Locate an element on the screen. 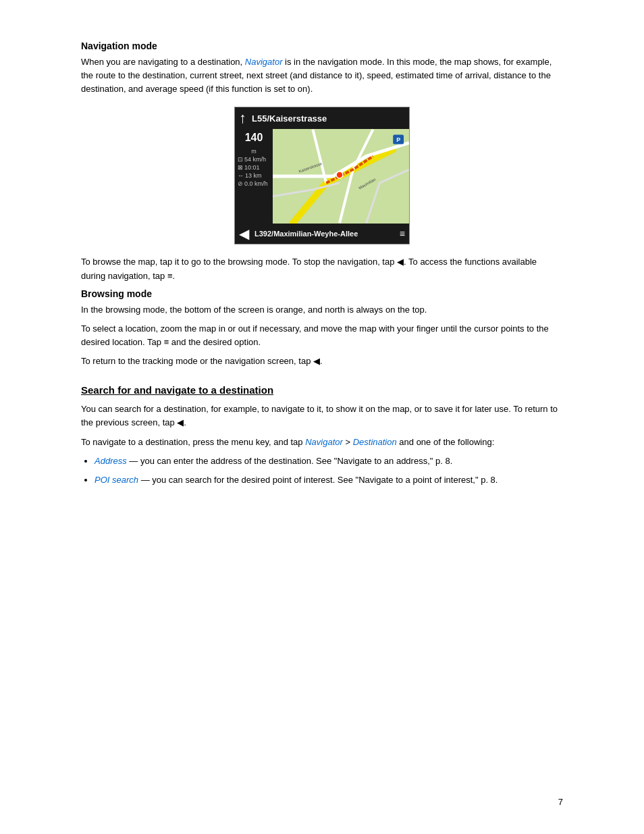  browsing-mode-heading: Browsing mode is located at coordinates (322, 294).